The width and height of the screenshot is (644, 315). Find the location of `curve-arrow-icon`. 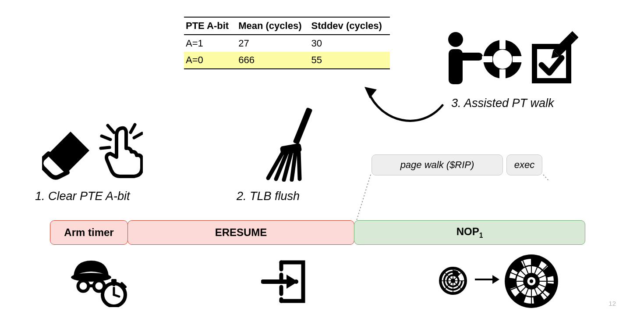

curve-arrow-icon is located at coordinates (405, 110).